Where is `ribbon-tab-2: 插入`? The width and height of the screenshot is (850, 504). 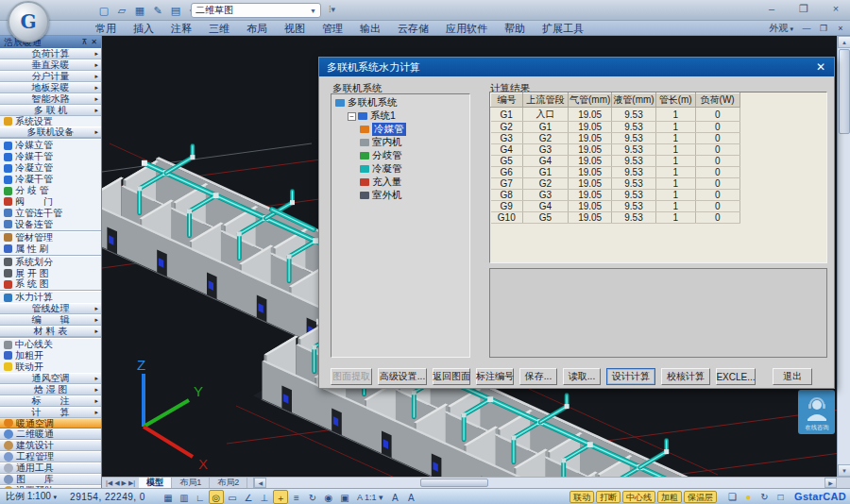 ribbon-tab-2: 插入 is located at coordinates (144, 28).